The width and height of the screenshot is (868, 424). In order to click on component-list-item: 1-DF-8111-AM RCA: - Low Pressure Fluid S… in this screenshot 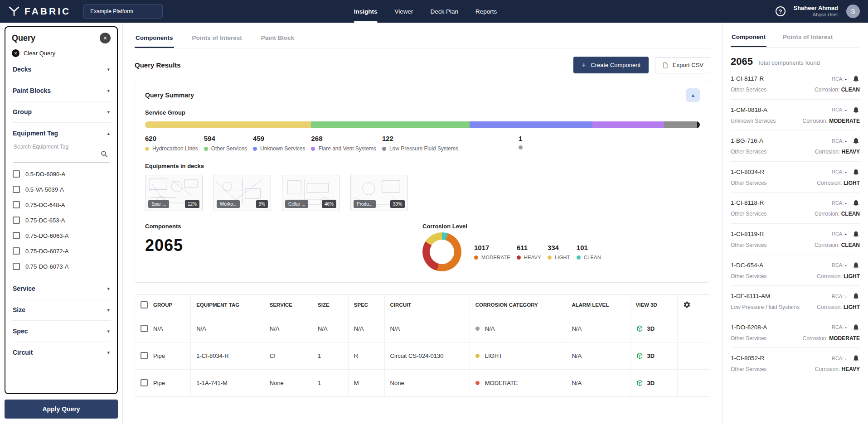, I will do `click(795, 302)`.